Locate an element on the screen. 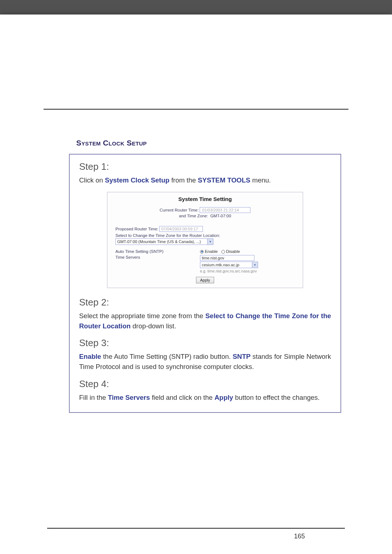 This screenshot has height=554, width=392. time-server-select-value: cesium.mtk.nao.ac.jp is located at coordinates (221, 265).